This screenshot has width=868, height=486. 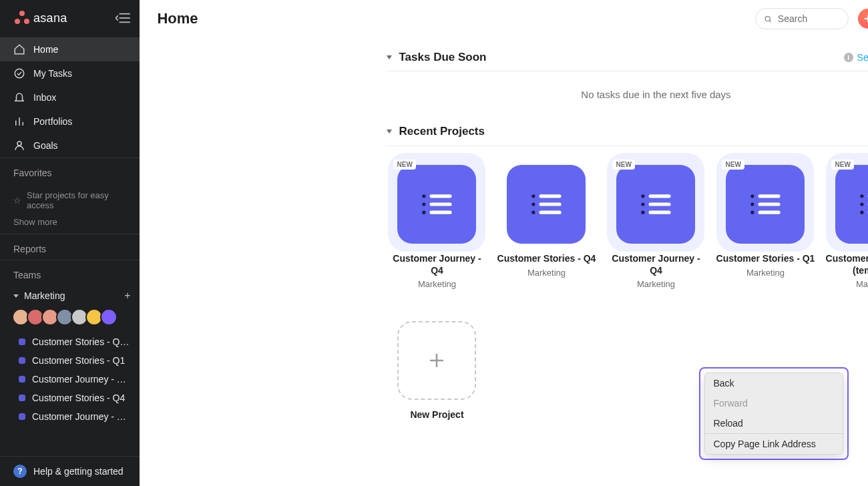 What do you see at coordinates (437, 360) in the screenshot?
I see `new-project-tile` at bounding box center [437, 360].